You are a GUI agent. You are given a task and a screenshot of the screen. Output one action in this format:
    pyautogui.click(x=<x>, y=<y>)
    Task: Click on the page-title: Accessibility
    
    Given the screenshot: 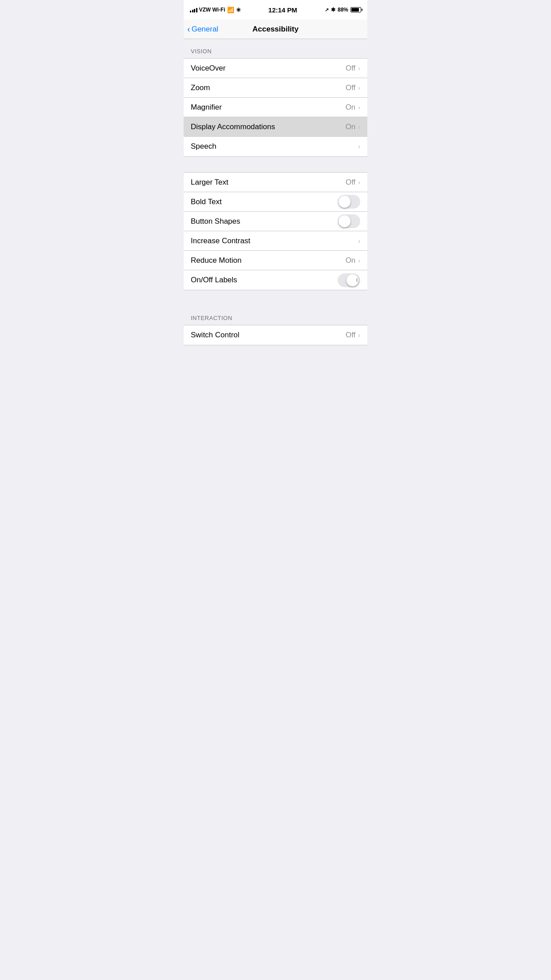 What is the action you would take?
    pyautogui.click(x=276, y=29)
    